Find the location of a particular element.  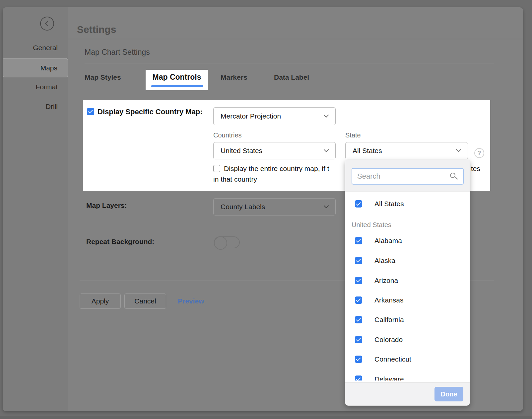

preview-link: Preview is located at coordinates (191, 301).